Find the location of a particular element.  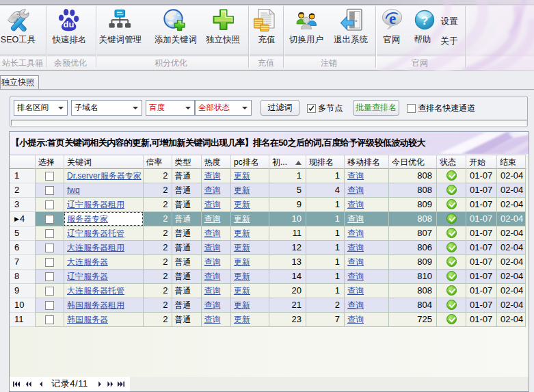

svg-text: du is located at coordinates (69, 25).